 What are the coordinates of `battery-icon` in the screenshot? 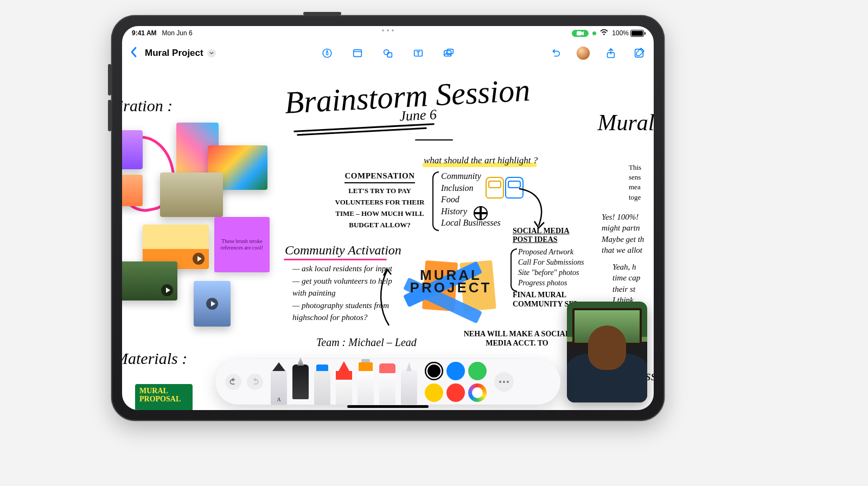 It's located at (637, 34).